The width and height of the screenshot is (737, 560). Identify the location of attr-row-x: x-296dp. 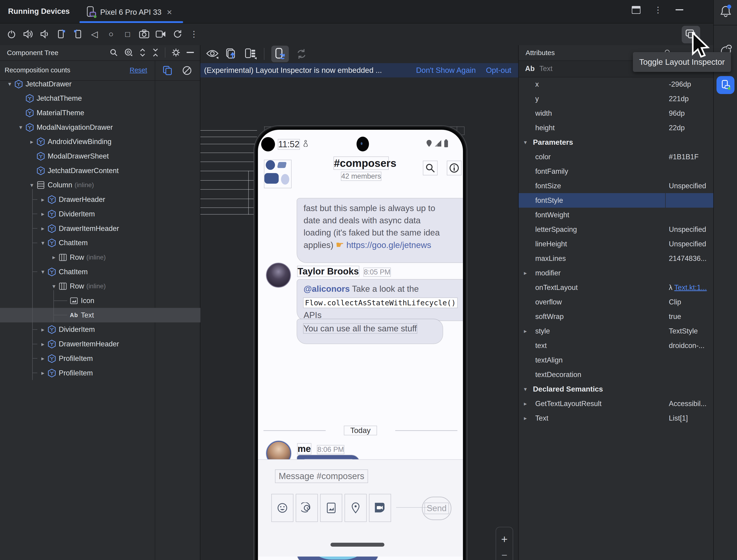
(616, 84).